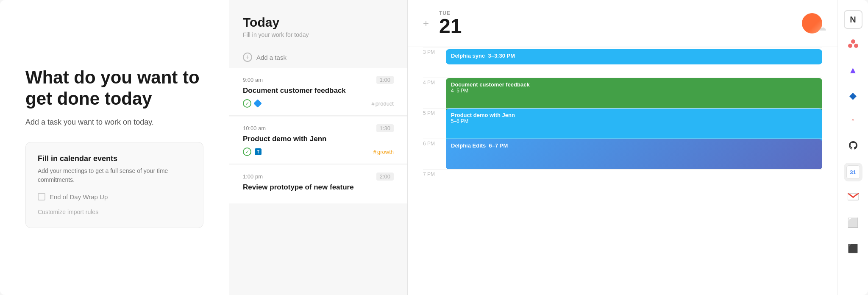 This screenshot has height=295, width=868. Describe the element at coordinates (450, 23) in the screenshot. I see `calendar-date-block: TUE 21` at that location.